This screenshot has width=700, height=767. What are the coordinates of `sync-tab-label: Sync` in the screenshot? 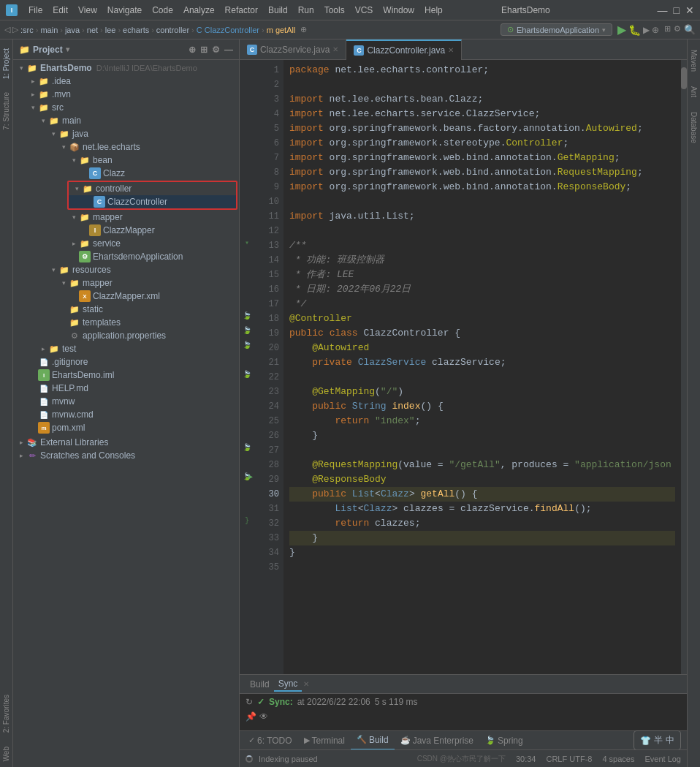 It's located at (288, 684).